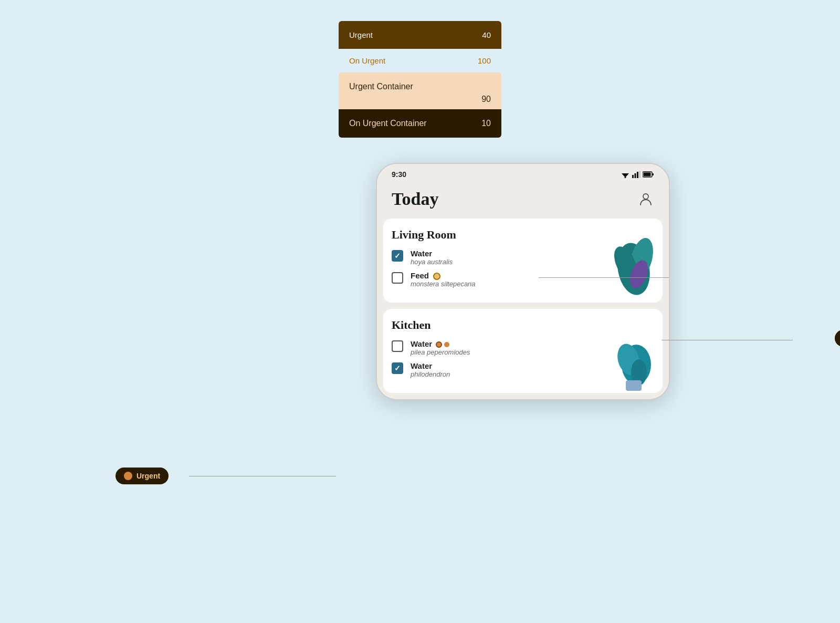 The height and width of the screenshot is (623, 840). What do you see at coordinates (262, 476) in the screenshot?
I see `connector-left-line` at bounding box center [262, 476].